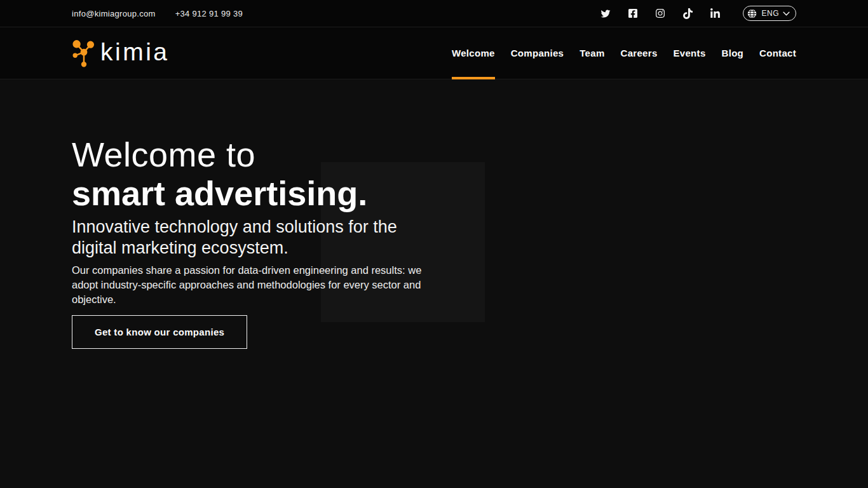 The height and width of the screenshot is (488, 868). Describe the element at coordinates (256, 238) in the screenshot. I see `hero-subtitle: Innovative technology and solutions for …` at that location.